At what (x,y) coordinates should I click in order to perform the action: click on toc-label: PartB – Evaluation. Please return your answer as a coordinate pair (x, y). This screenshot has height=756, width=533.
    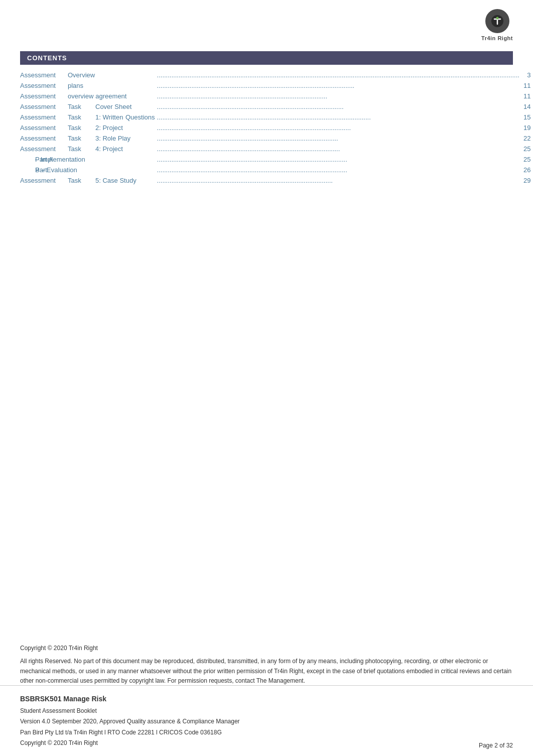
    Looking at the image, I should click on (88, 170).